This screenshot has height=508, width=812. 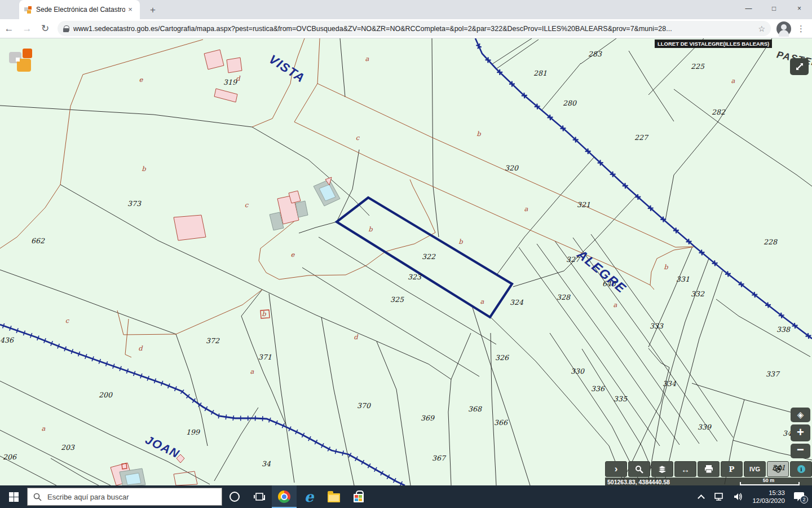 What do you see at coordinates (80, 10) in the screenshot?
I see `browser-tab: Sede Electrónica del Catastro ×` at bounding box center [80, 10].